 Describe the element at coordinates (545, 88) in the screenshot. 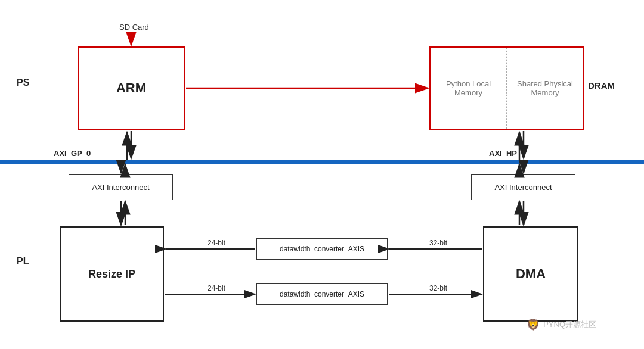

I see `shared-physical-memory-section: Shared Physical Memory` at that location.